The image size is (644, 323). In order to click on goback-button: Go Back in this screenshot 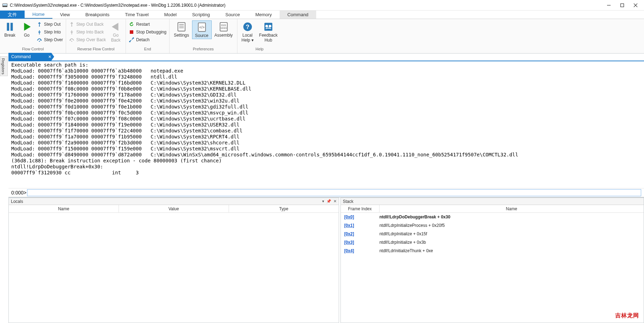, I will do `click(116, 32)`.